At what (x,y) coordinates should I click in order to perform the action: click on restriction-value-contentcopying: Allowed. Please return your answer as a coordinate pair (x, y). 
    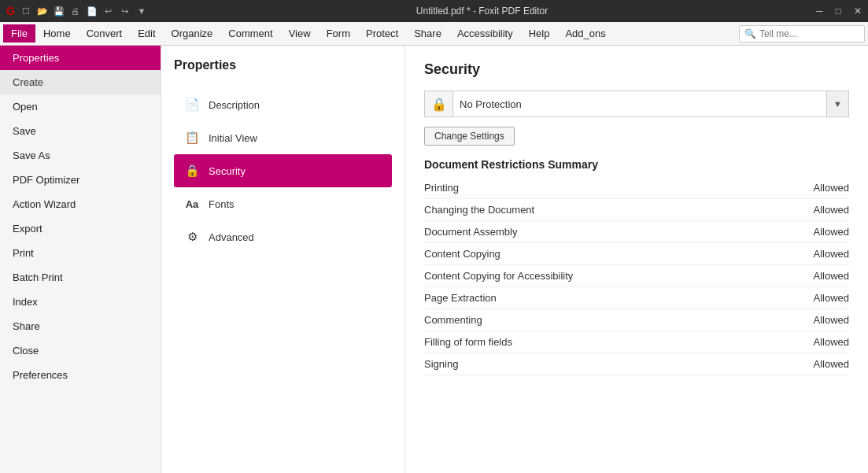
    Looking at the image, I should click on (831, 253).